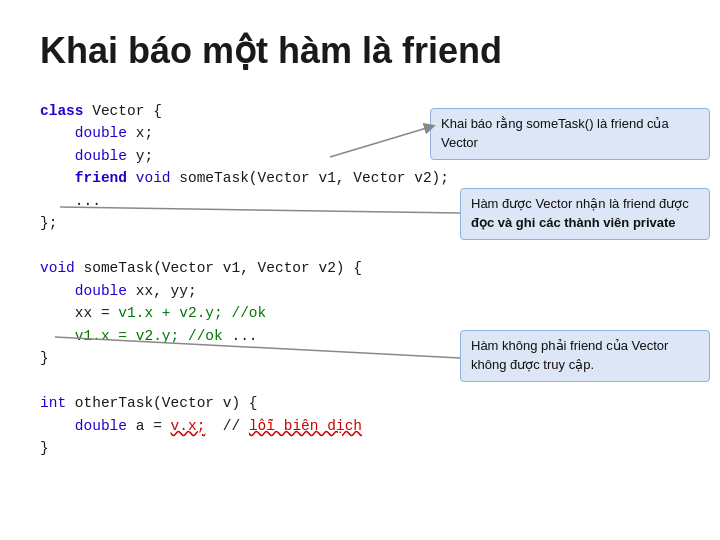 The height and width of the screenshot is (540, 720). What do you see at coordinates (162, 403) in the screenshot?
I see `code-text: otherTask(Vector v) {` at bounding box center [162, 403].